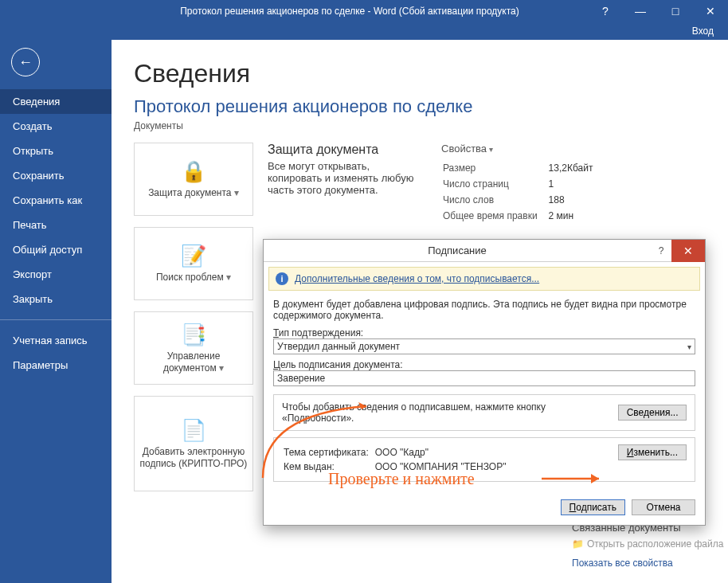 The width and height of the screenshot is (728, 583). Describe the element at coordinates (56, 341) in the screenshot. I see `nav-account: Учетная запись` at that location.